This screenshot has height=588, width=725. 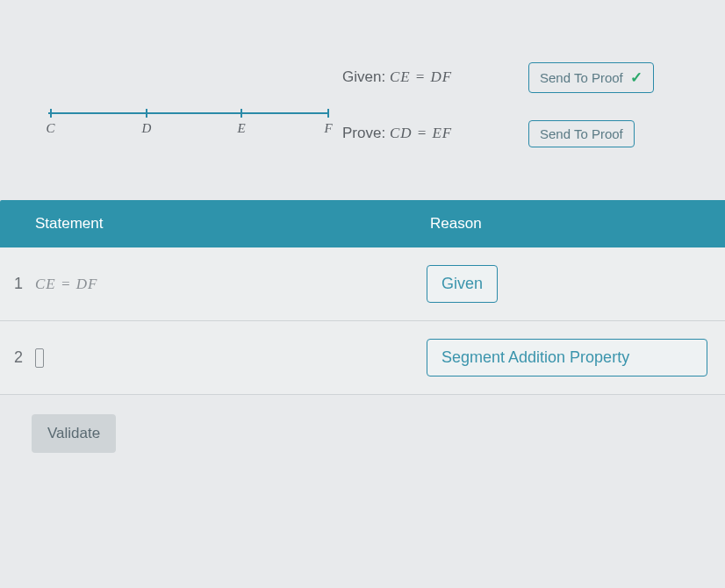 I want to click on point-f-label: F, so click(x=328, y=128).